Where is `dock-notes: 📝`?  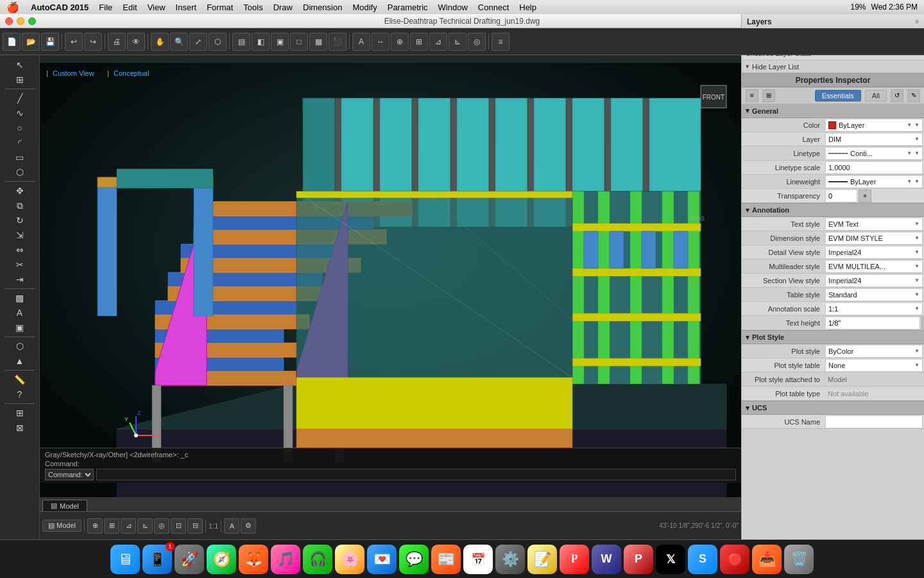
dock-notes: 📝 is located at coordinates (542, 559).